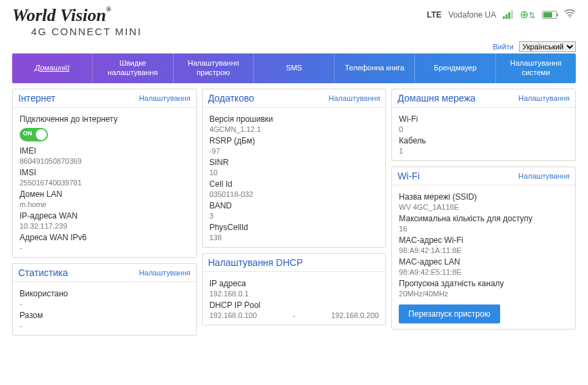  What do you see at coordinates (456, 68) in the screenshot?
I see `tab-firewall: Брендмауер` at bounding box center [456, 68].